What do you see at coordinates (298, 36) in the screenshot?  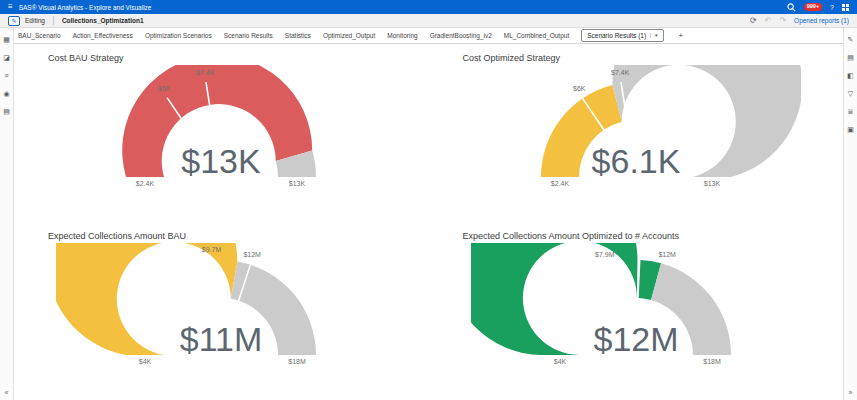 I see `page-tab: Statistics` at bounding box center [298, 36].